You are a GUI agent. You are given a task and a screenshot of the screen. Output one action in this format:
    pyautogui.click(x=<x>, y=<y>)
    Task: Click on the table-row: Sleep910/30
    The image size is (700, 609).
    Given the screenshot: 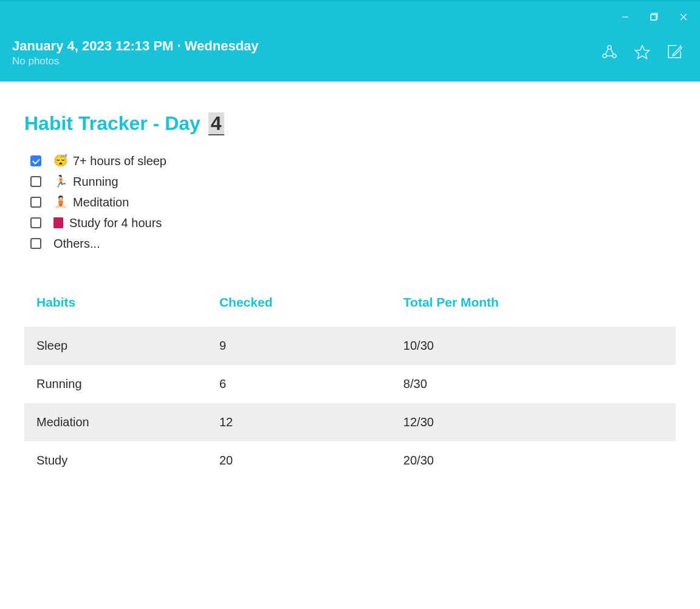 What is the action you would take?
    pyautogui.click(x=350, y=346)
    